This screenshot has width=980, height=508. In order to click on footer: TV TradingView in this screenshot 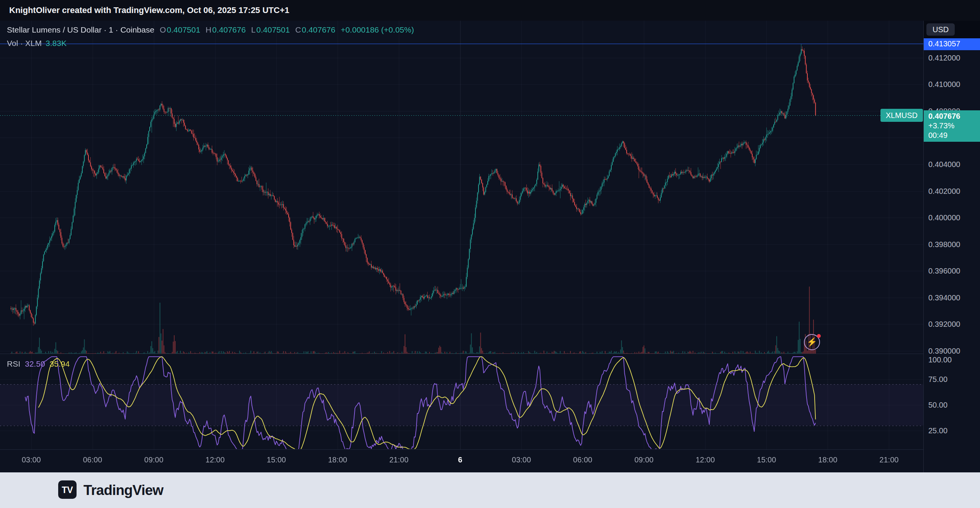, I will do `click(490, 490)`.